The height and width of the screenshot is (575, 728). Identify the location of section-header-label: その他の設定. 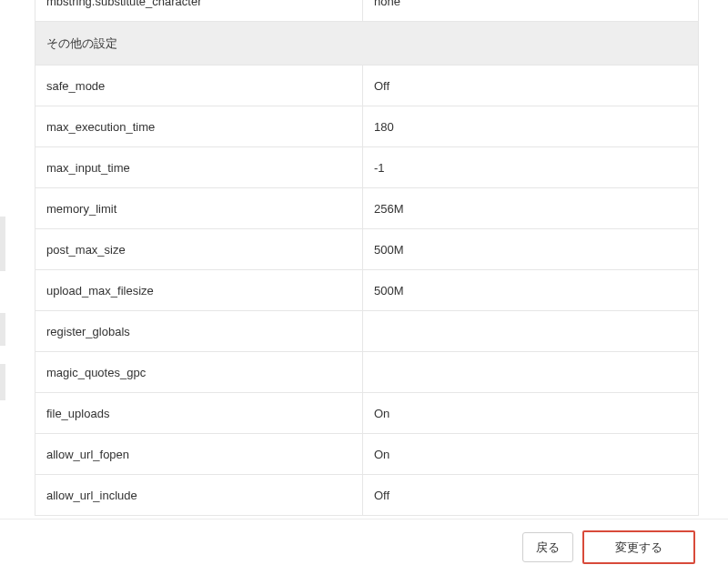
(368, 44).